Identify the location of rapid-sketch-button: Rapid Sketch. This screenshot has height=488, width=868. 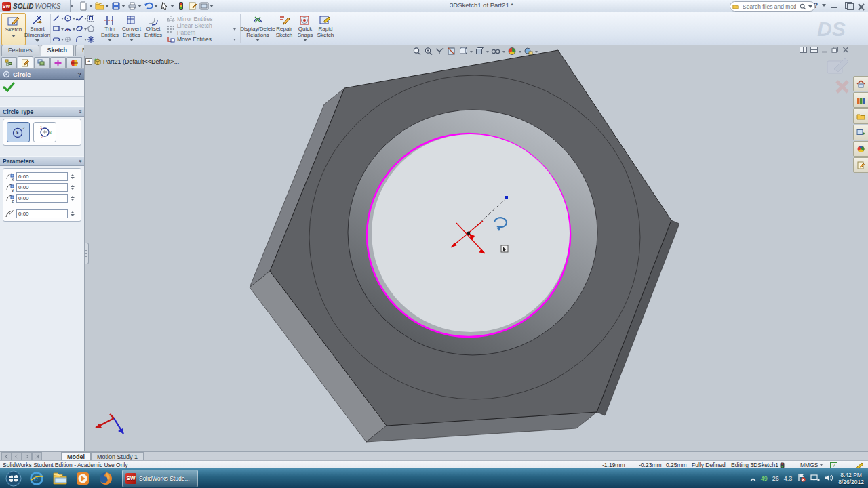
(326, 29).